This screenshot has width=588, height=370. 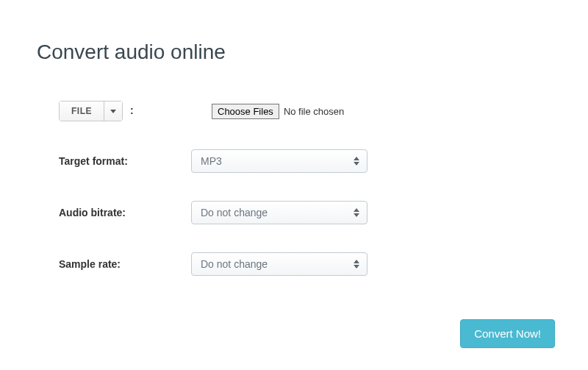 What do you see at coordinates (305, 213) in the screenshot?
I see `audio-bitrate-row: Audio bitrate: Do not change` at bounding box center [305, 213].